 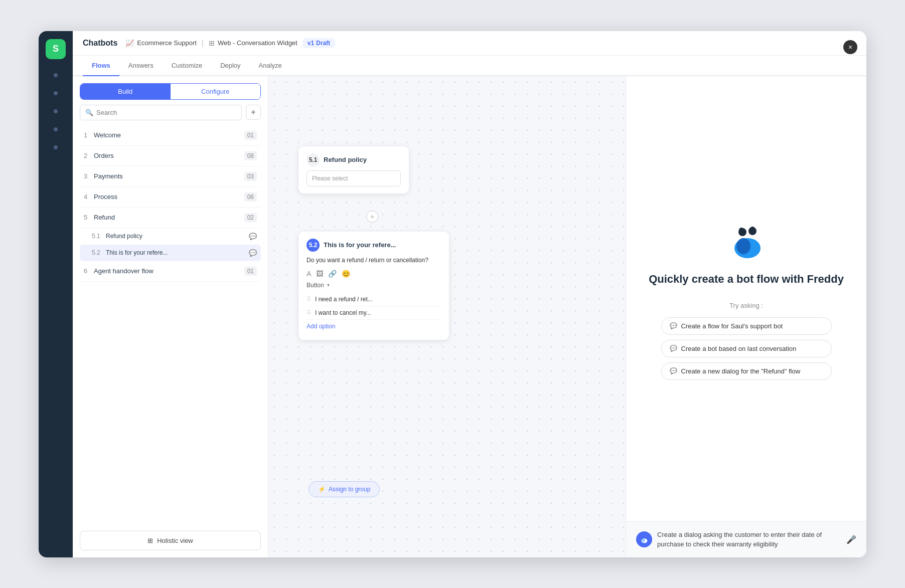 I want to click on plus-connector: +, so click(x=372, y=217).